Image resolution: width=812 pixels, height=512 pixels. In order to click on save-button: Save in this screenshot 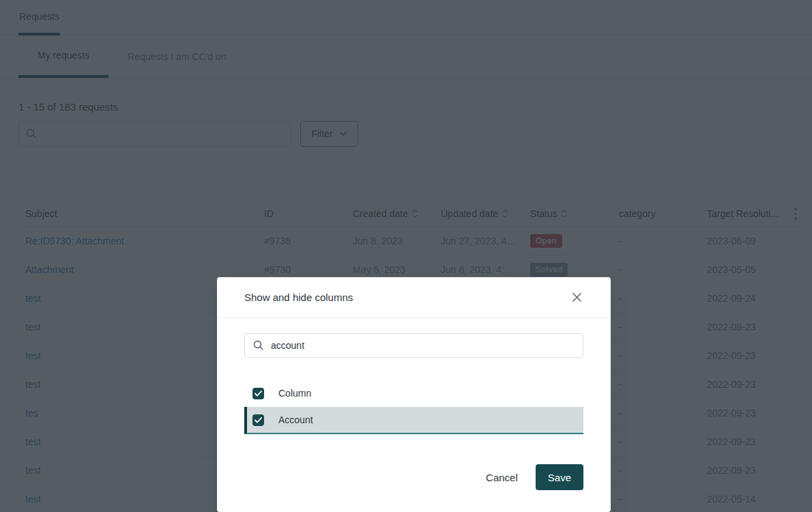, I will do `click(560, 477)`.